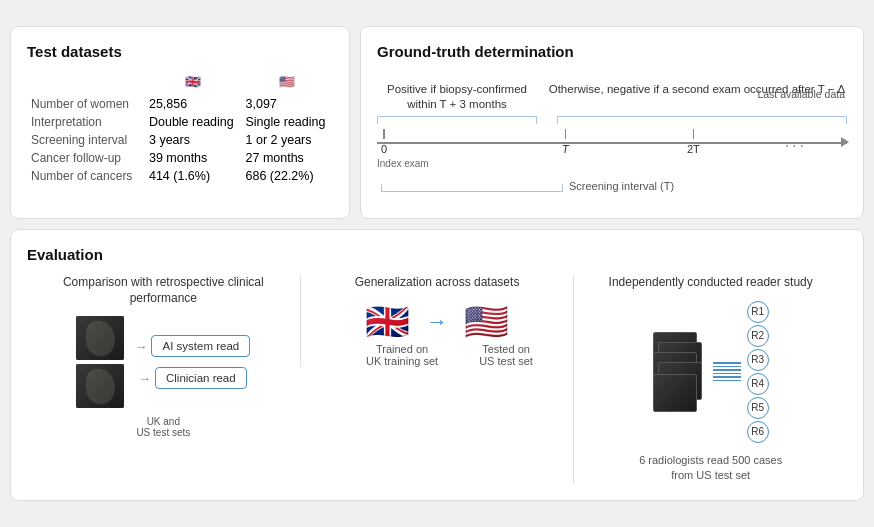 The width and height of the screenshot is (874, 527). What do you see at coordinates (164, 290) in the screenshot?
I see `comparison-title: Comparison with retrospective clinical p…` at bounding box center [164, 290].